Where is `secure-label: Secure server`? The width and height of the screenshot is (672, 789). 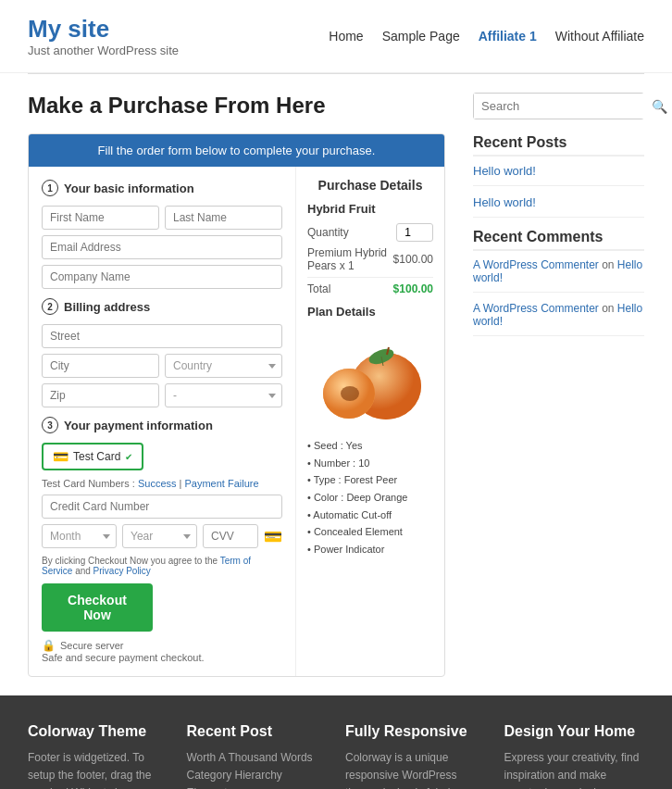 secure-label: Secure server is located at coordinates (92, 645).